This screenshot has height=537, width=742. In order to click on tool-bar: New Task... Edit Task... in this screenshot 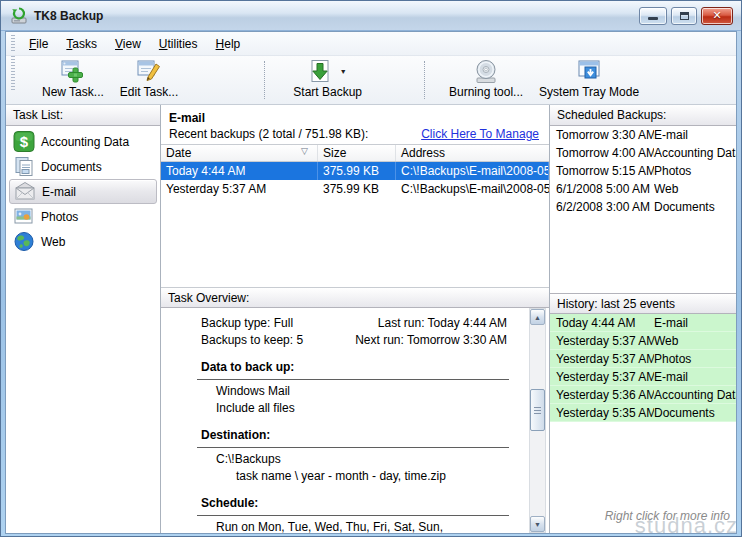, I will do `click(371, 80)`.